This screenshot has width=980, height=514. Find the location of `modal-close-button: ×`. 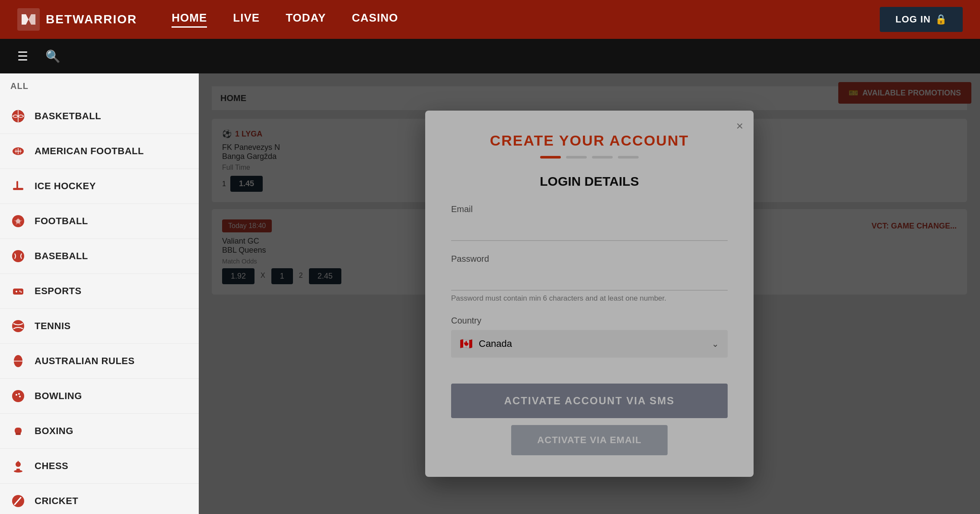

modal-close-button: × is located at coordinates (740, 126).